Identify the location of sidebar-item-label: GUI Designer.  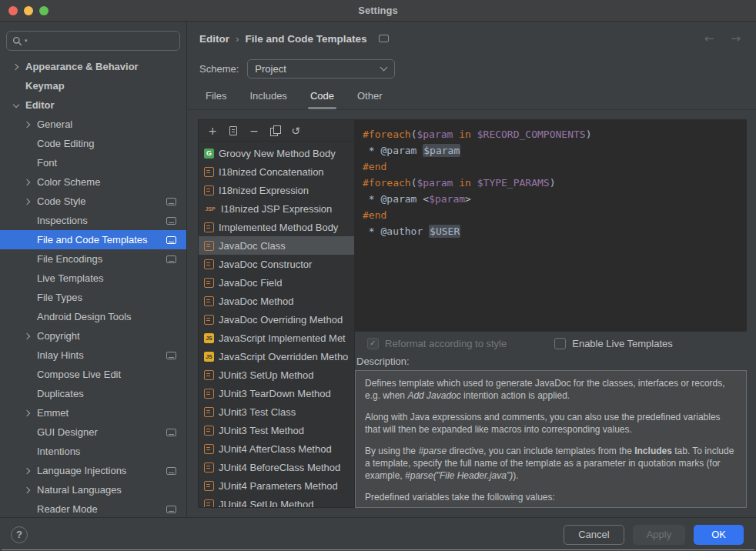
(68, 432).